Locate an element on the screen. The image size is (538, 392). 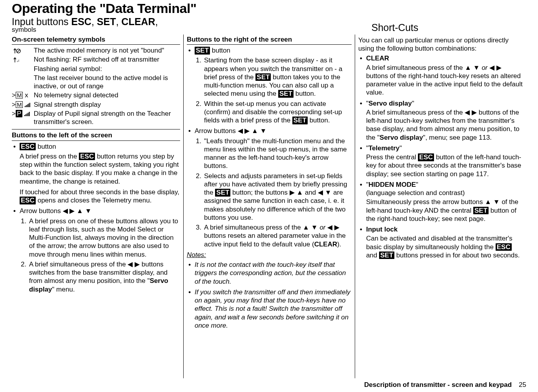
arrow-ru: ▶ ▲ is located at coordinates (297, 192).